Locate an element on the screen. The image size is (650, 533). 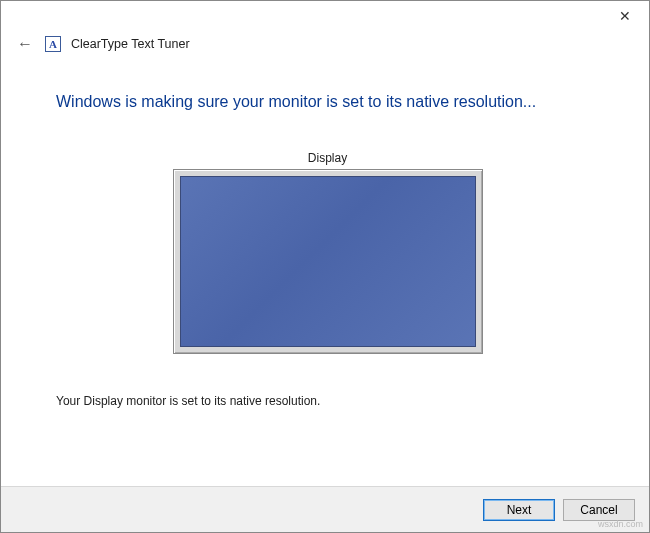
footer: Next Cancel is located at coordinates (325, 509).